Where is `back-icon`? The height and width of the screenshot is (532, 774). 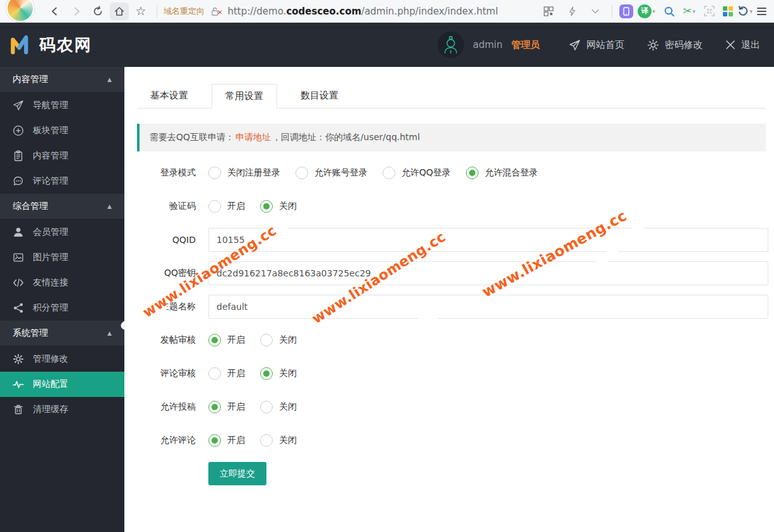 back-icon is located at coordinates (55, 11).